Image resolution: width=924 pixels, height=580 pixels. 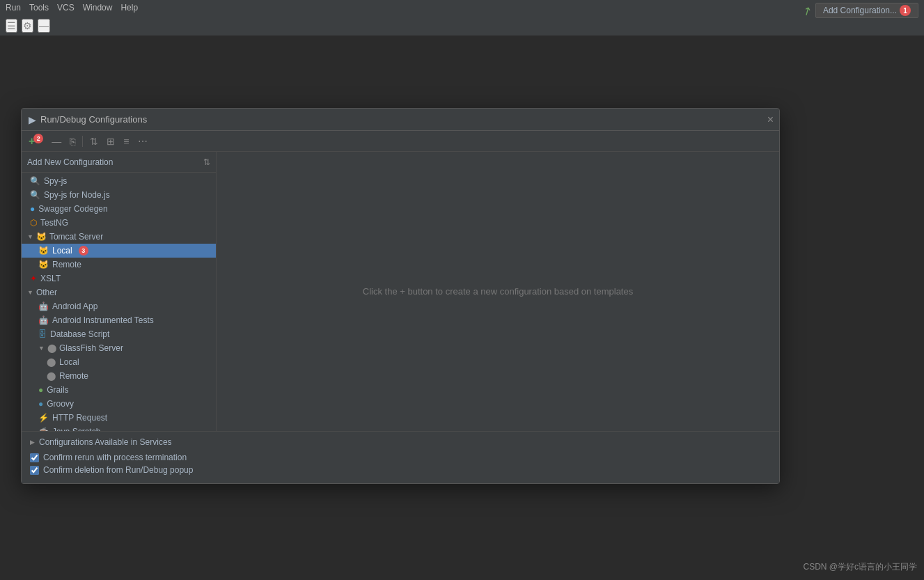 What do you see at coordinates (70, 162) in the screenshot?
I see `left-panel-title: Add New Configuration` at bounding box center [70, 162].